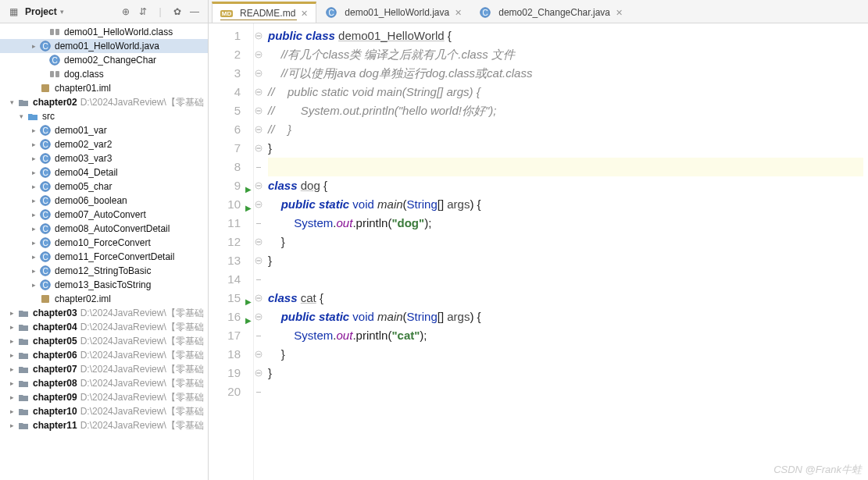 This screenshot has width=868, height=480. What do you see at coordinates (104, 285) in the screenshot?
I see `tree-row: ▸Cdemo13_BasicToString` at bounding box center [104, 285].